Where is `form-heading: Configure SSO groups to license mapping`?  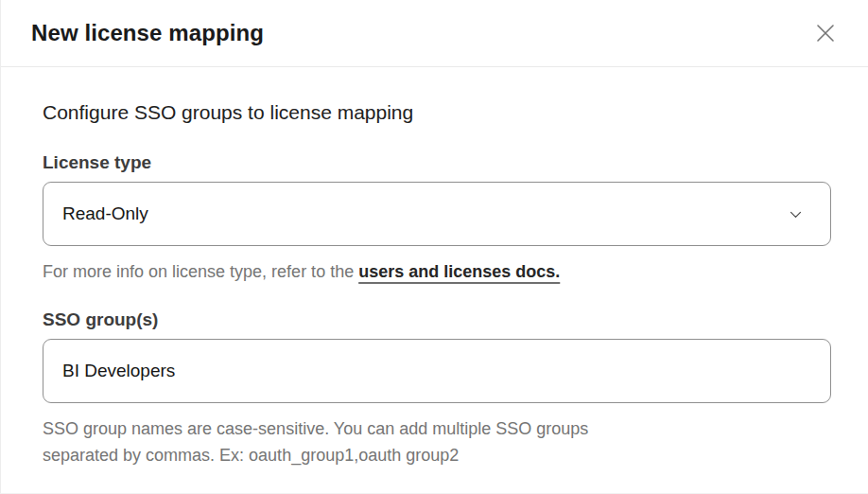 form-heading: Configure SSO groups to license mapping is located at coordinates (437, 113).